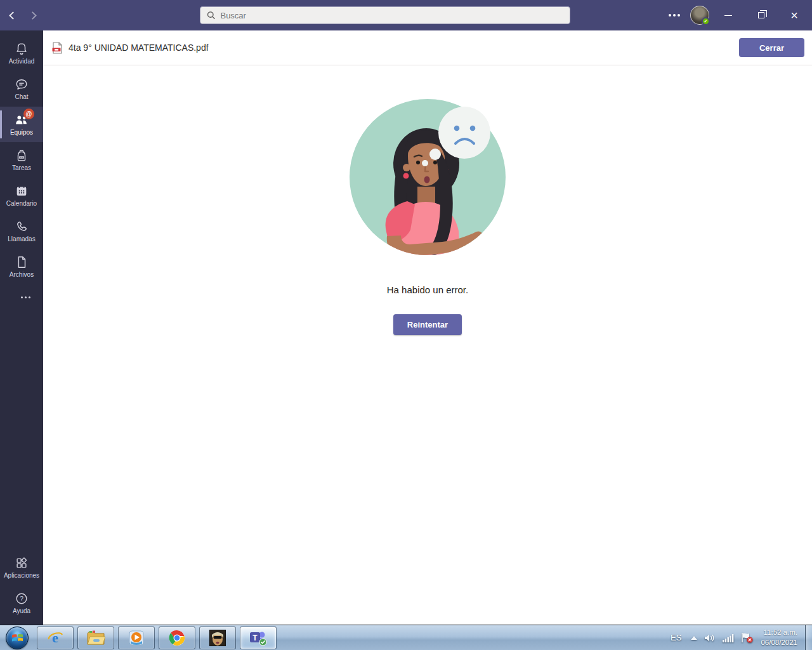 This screenshot has width=812, height=650. Describe the element at coordinates (55, 638) in the screenshot. I see `taskbar-internet-explorer-button: e` at that location.